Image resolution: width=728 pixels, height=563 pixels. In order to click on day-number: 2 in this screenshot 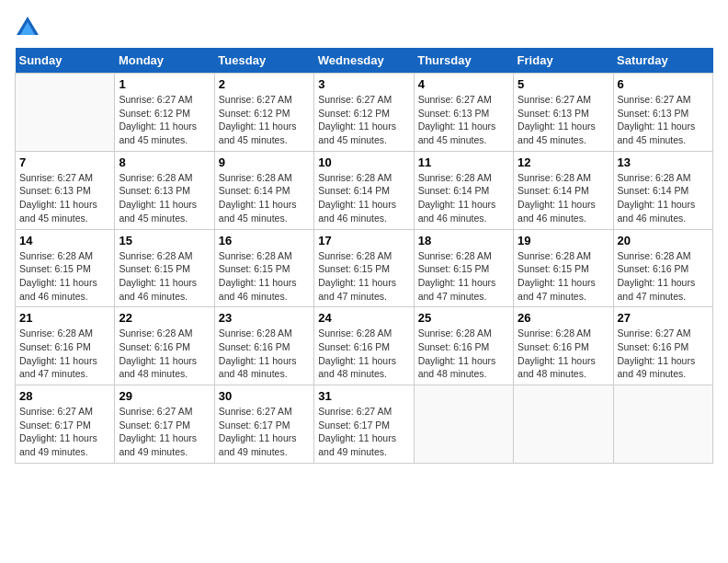, I will do `click(265, 85)`.